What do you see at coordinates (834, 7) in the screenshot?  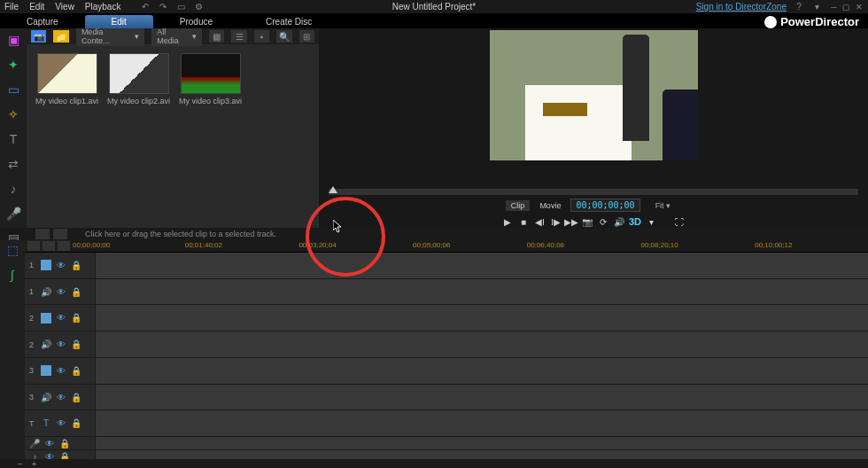 I see `minimize-button: ─` at bounding box center [834, 7].